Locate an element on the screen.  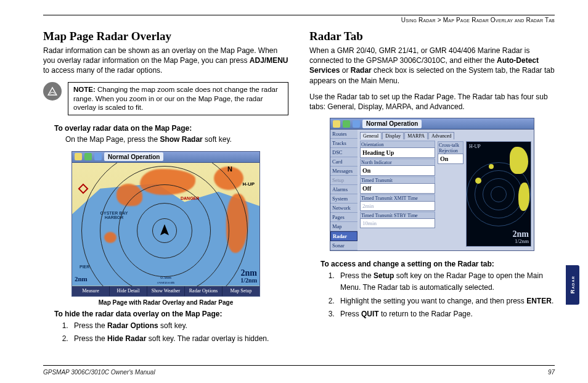
sidetab-dsc: DSC is located at coordinates (344, 153).